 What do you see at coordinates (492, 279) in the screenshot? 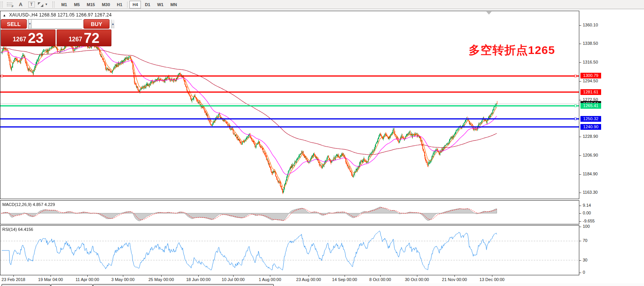
I see `time-axis-label: 13 Dec 00:00` at bounding box center [492, 279].